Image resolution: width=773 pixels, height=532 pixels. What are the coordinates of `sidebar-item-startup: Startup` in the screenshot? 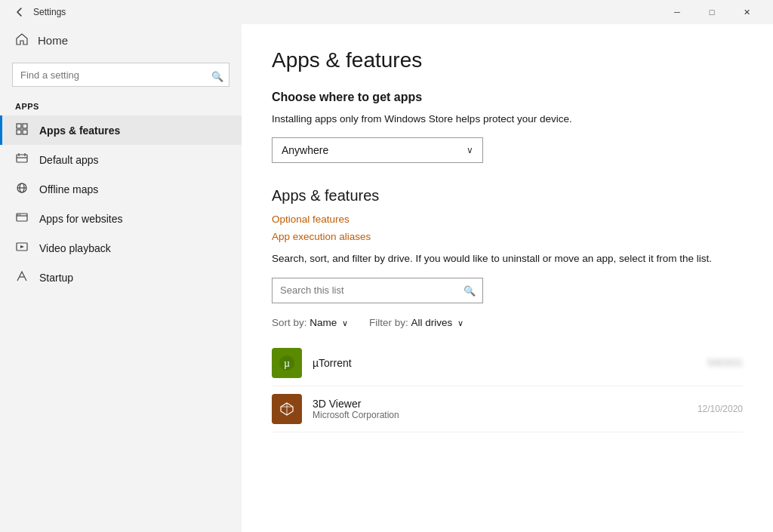 It's located at (121, 278).